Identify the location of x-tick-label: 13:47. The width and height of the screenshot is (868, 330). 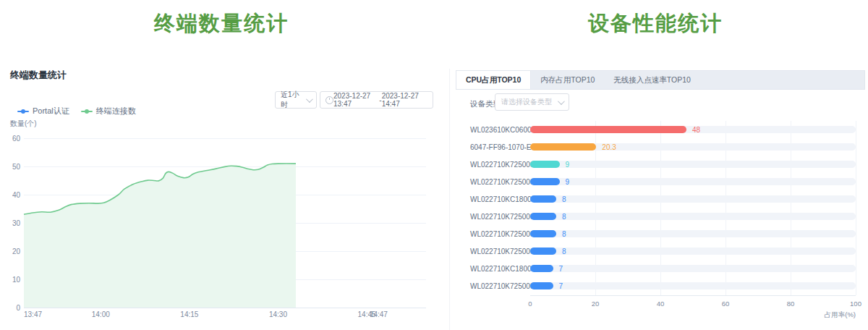
(33, 314).